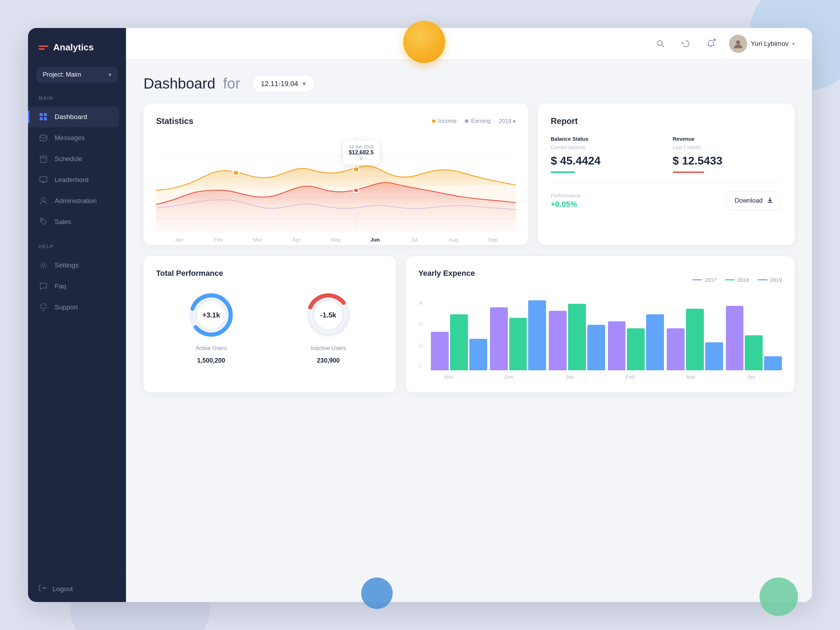 This screenshot has width=840, height=630. I want to click on sidebar-item-schedule: Schedule, so click(77, 159).